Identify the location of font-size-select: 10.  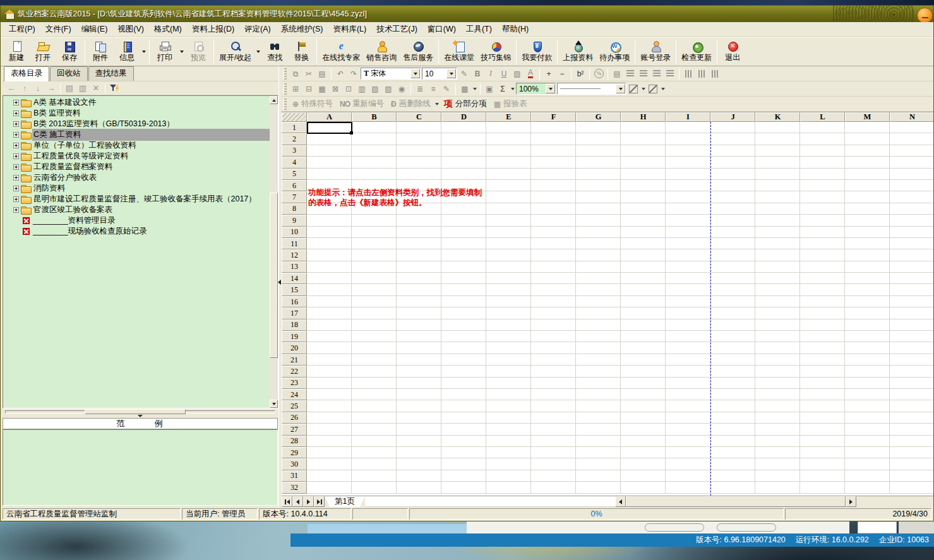
(440, 73).